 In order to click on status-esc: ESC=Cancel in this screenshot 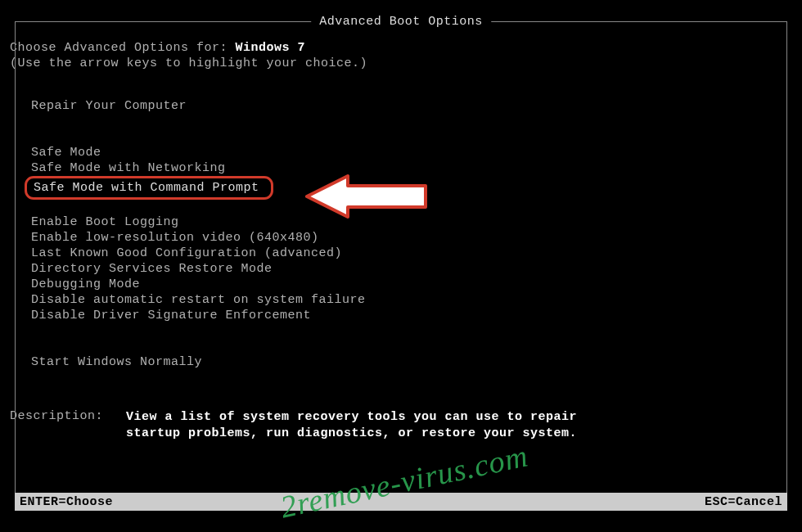, I will do `click(743, 503)`.